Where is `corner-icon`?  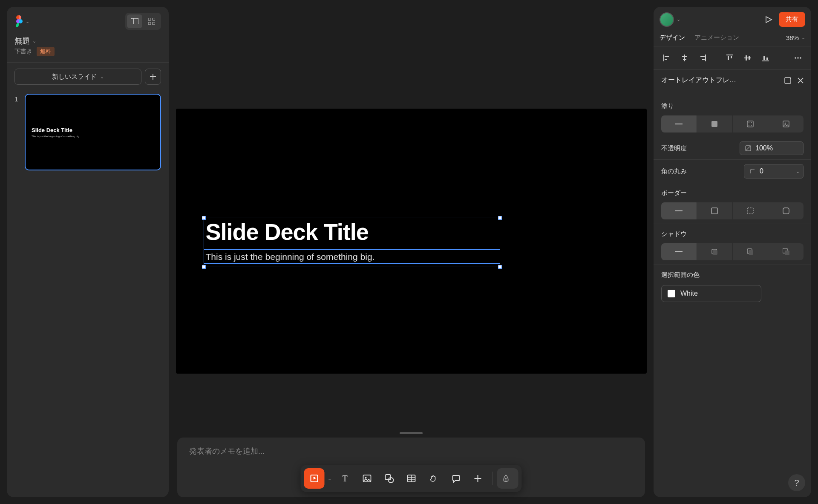 corner-icon is located at coordinates (752, 171).